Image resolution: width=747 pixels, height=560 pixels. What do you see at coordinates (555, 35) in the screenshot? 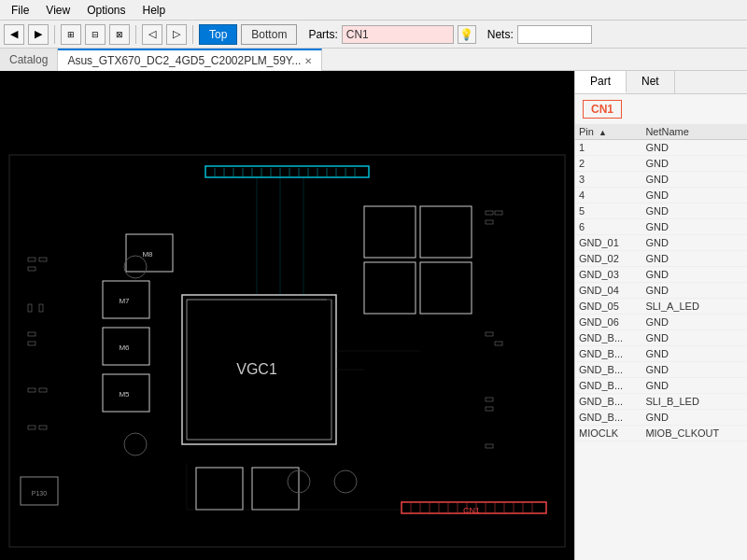
I see `nets-input` at bounding box center [555, 35].